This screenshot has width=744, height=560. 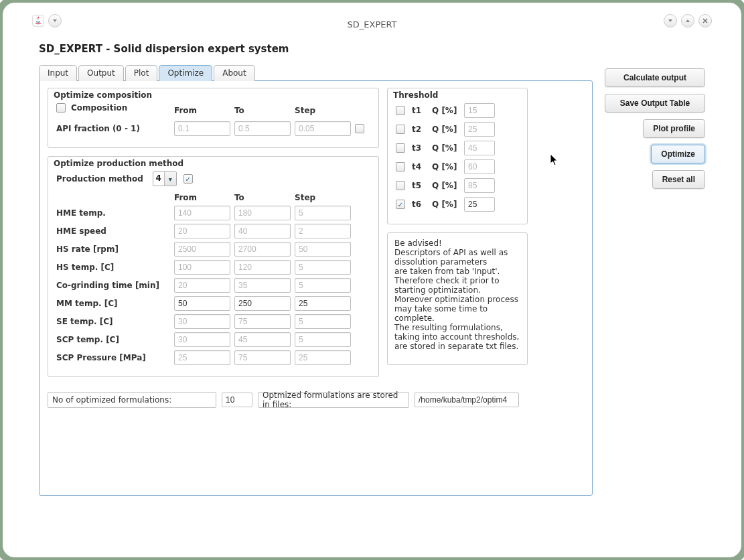 What do you see at coordinates (142, 73) in the screenshot?
I see `tab-plot: Plot` at bounding box center [142, 73].